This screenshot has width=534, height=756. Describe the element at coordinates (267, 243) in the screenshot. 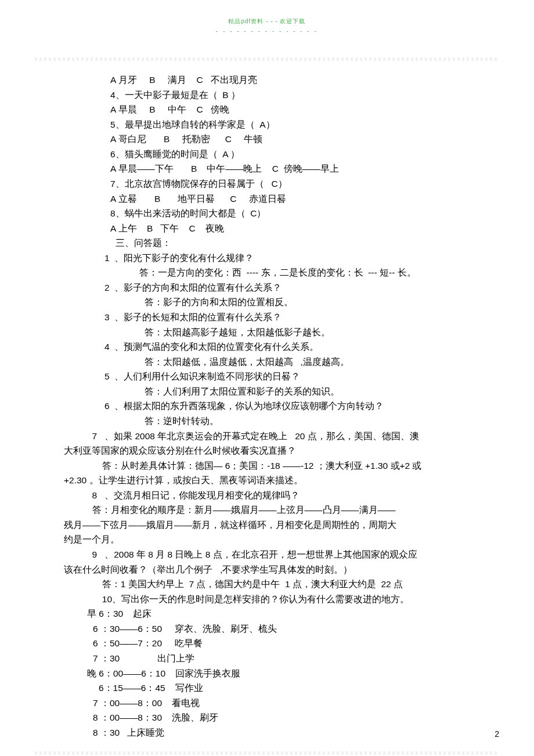

I see `text-line: 三、问答题：` at that location.